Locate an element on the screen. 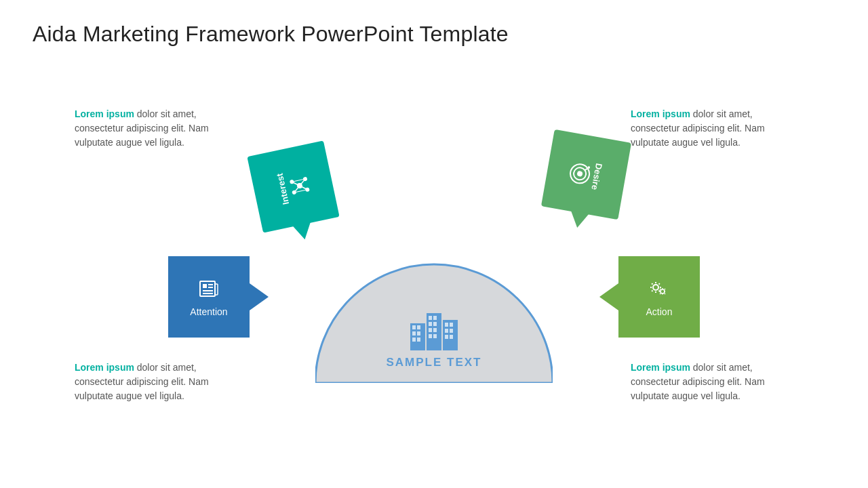 The image size is (868, 488). center-area: SAMPLE TEXT is located at coordinates (434, 312).